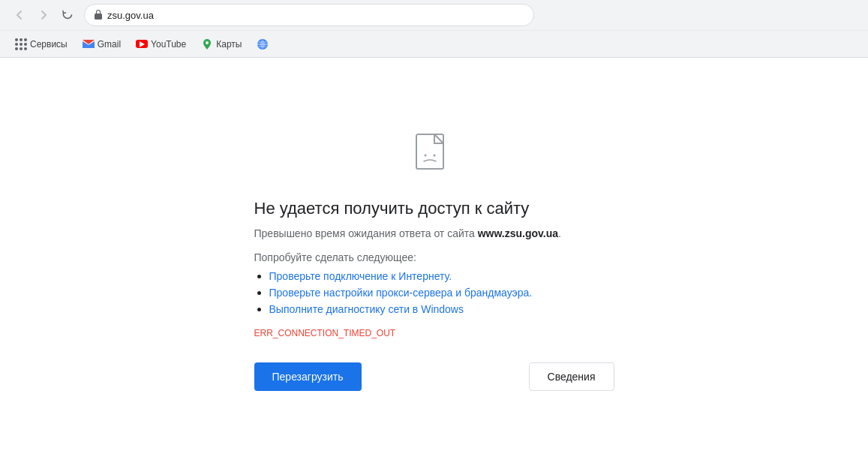 This screenshot has height=475, width=868. Describe the element at coordinates (434, 333) in the screenshot. I see `error-code: ERR_CONNECTION_TIMED_OUT` at that location.